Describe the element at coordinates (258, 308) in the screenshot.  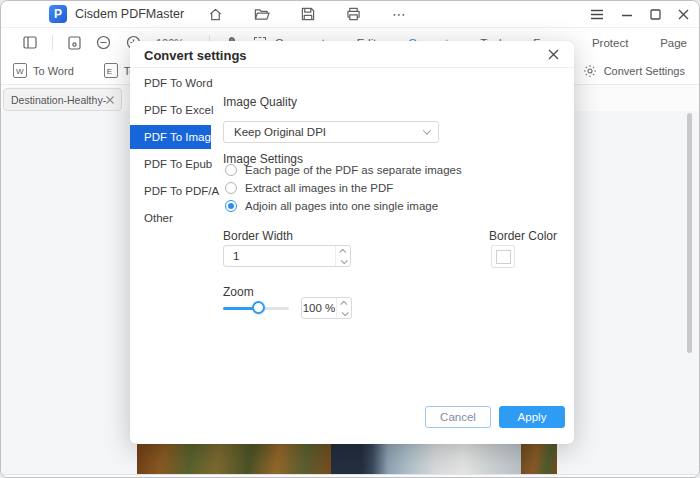
I see `slider-thumb` at that location.